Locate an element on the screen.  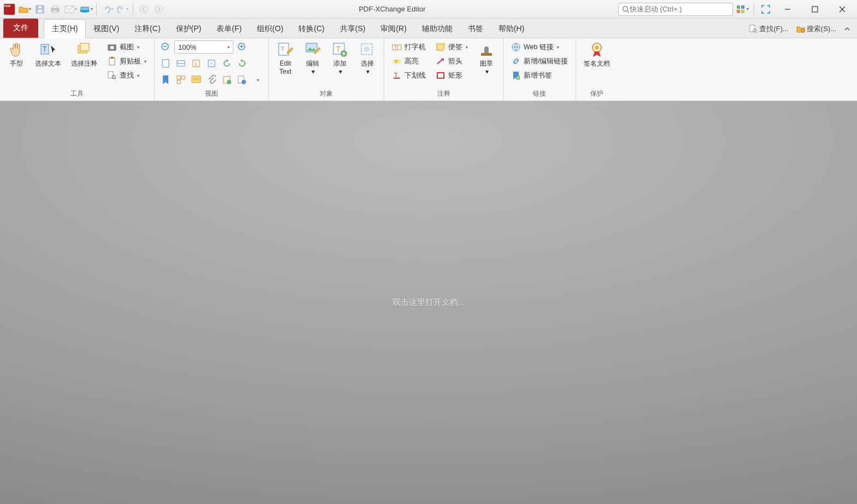
menu-tab-convert: 转换(C) is located at coordinates (312, 28).